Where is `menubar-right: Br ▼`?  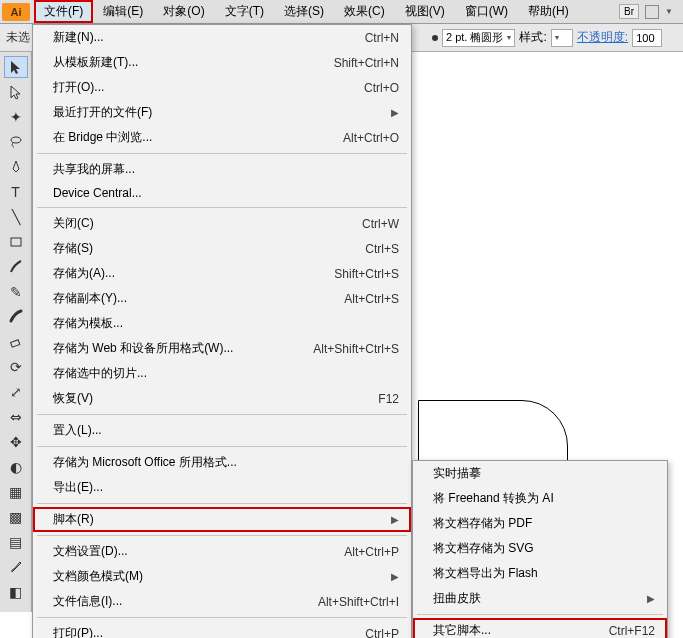 menubar-right: Br ▼ is located at coordinates (650, 12).